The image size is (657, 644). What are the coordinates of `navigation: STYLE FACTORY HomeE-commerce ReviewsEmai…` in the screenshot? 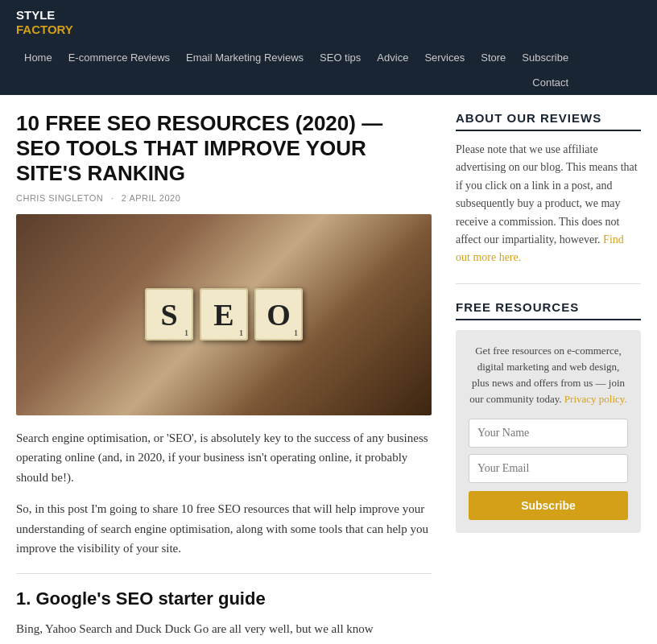 It's located at (328, 47).